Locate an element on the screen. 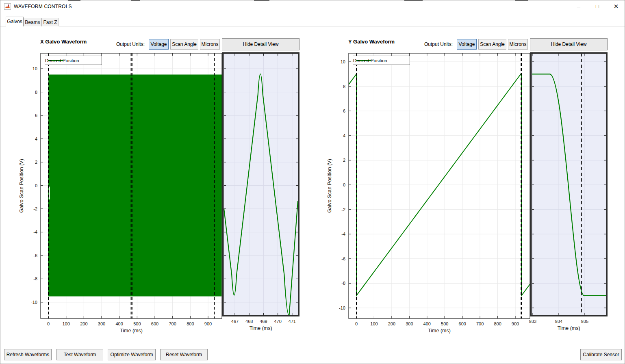 Image resolution: width=625 pixels, height=364 pixels. reset-waveform-button: Reset Waveform is located at coordinates (184, 355).